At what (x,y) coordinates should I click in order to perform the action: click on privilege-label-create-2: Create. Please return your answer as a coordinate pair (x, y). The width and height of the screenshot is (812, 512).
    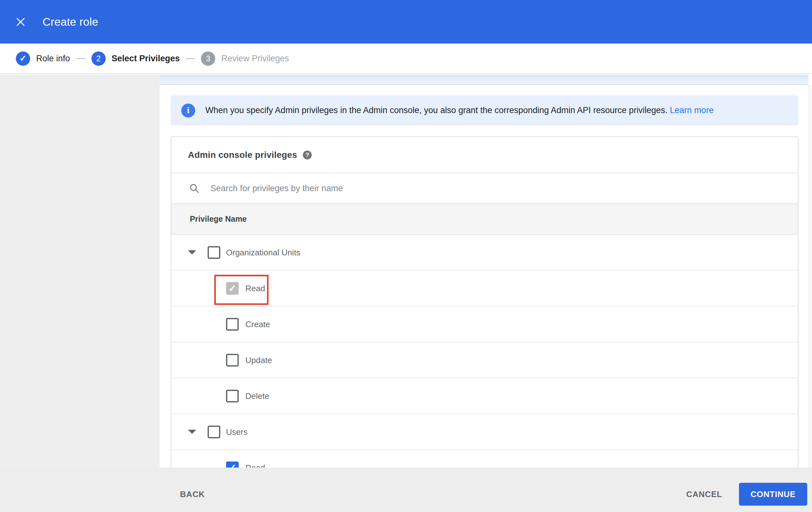
    Looking at the image, I should click on (258, 324).